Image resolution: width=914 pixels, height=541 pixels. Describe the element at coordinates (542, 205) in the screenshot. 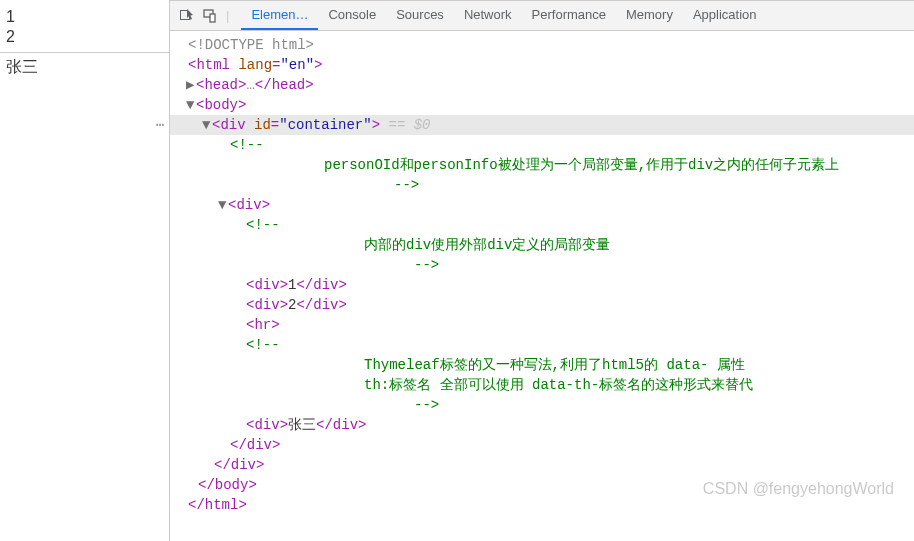

I see `dom-innerdiv-open: ▼<div>` at that location.